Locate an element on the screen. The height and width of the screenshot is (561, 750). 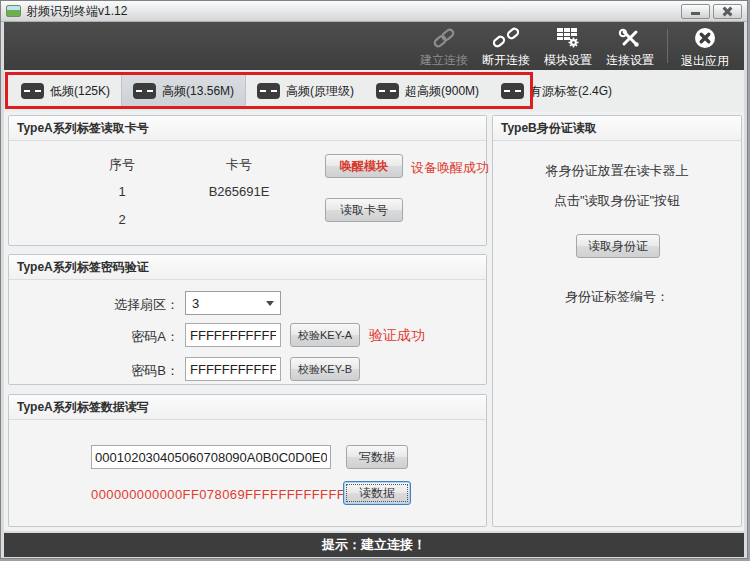
circle-x-icon is located at coordinates (705, 40).